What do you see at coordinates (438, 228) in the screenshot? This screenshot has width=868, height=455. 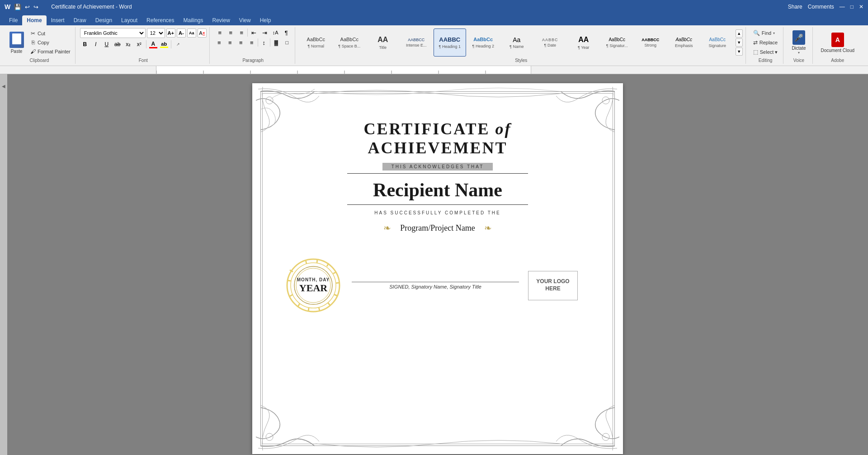 I see `cert-program: Program/Project Name` at bounding box center [438, 228].